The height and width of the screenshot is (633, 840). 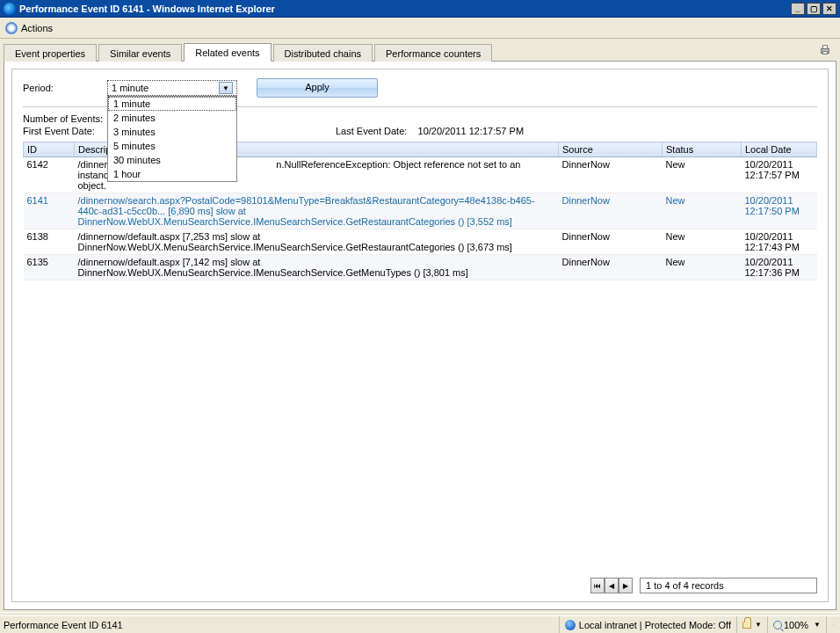 I want to click on actions-toolbar: Actions, so click(x=420, y=28).